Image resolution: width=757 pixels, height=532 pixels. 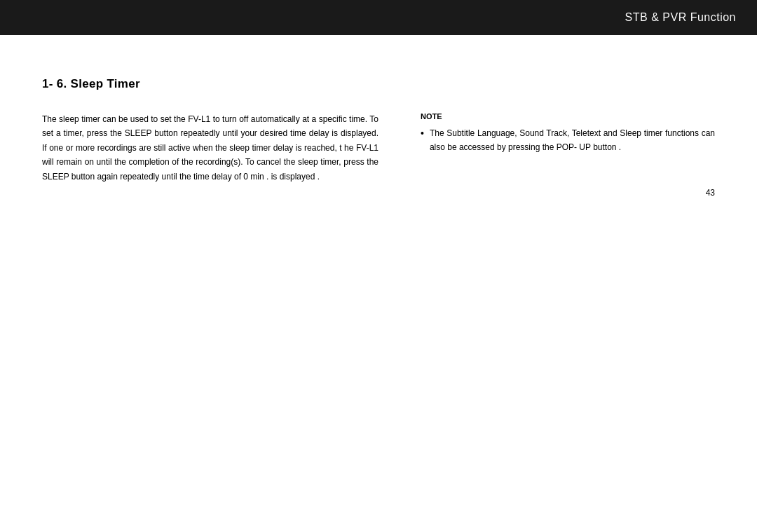 What do you see at coordinates (568, 133) in the screenshot?
I see `right-column: NOTE • The Subtitle Language, Sound Trac…` at bounding box center [568, 133].